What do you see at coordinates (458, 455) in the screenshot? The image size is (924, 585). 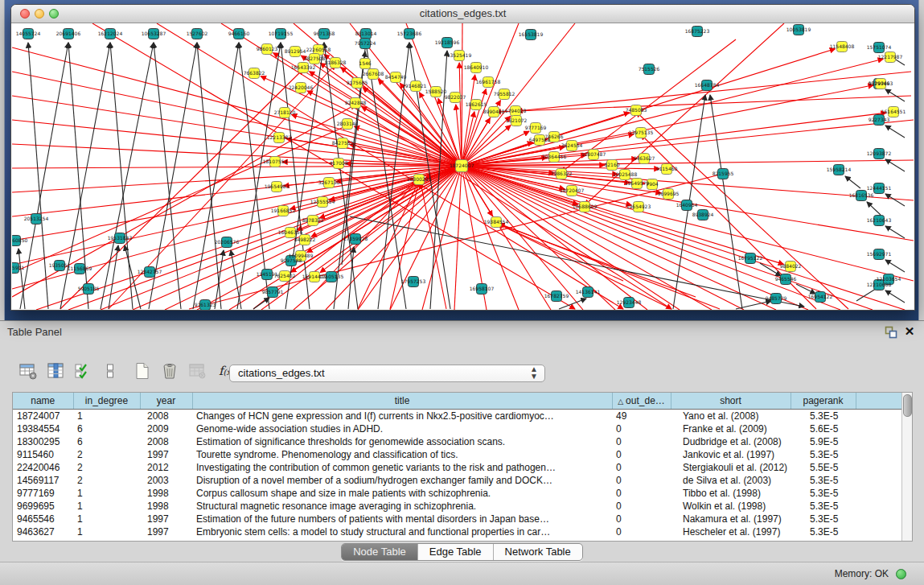 I see `table-row: 911546021997Tourette syndrome. Phenomeno…` at bounding box center [458, 455].